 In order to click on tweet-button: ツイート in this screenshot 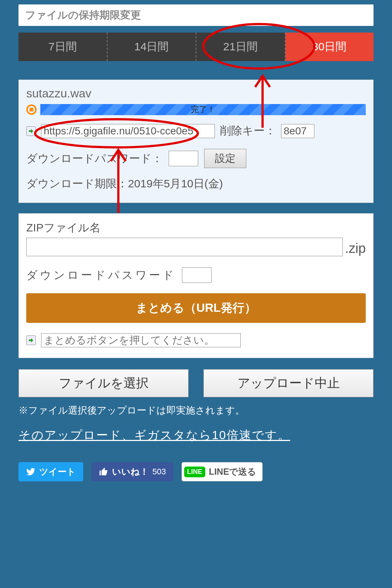, I will do `click(51, 472)`.